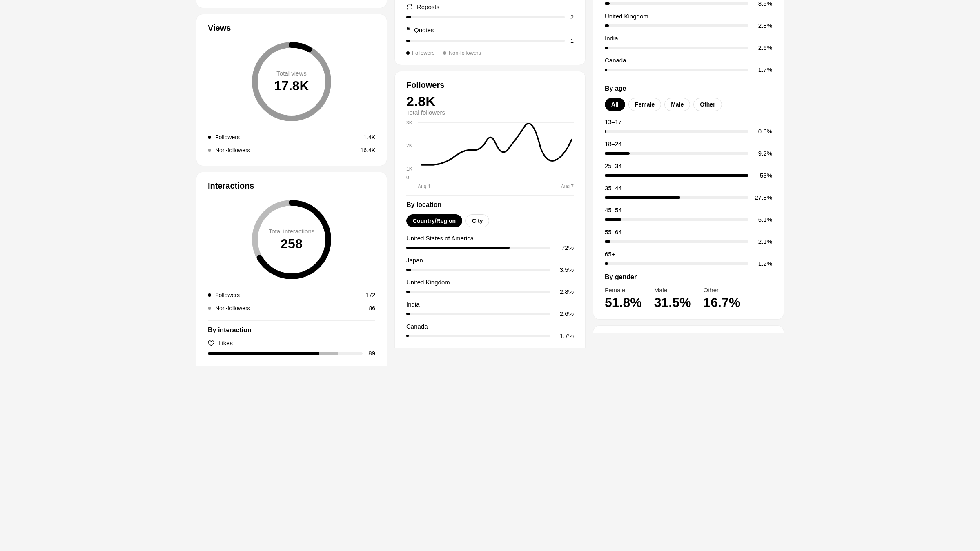 This screenshot has width=980, height=551. I want to click on bar-row: 18–24 9.2%, so click(688, 149).